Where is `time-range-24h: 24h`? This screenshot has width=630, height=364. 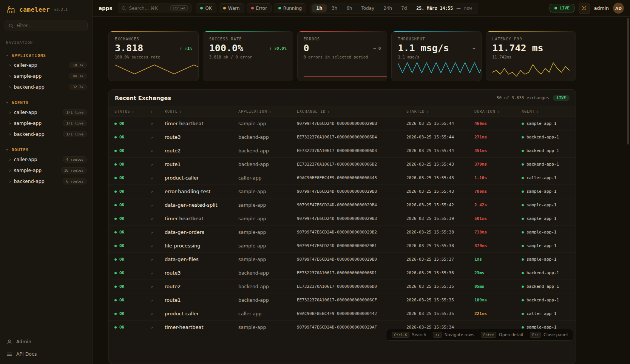
time-range-24h: 24h is located at coordinates (388, 8).